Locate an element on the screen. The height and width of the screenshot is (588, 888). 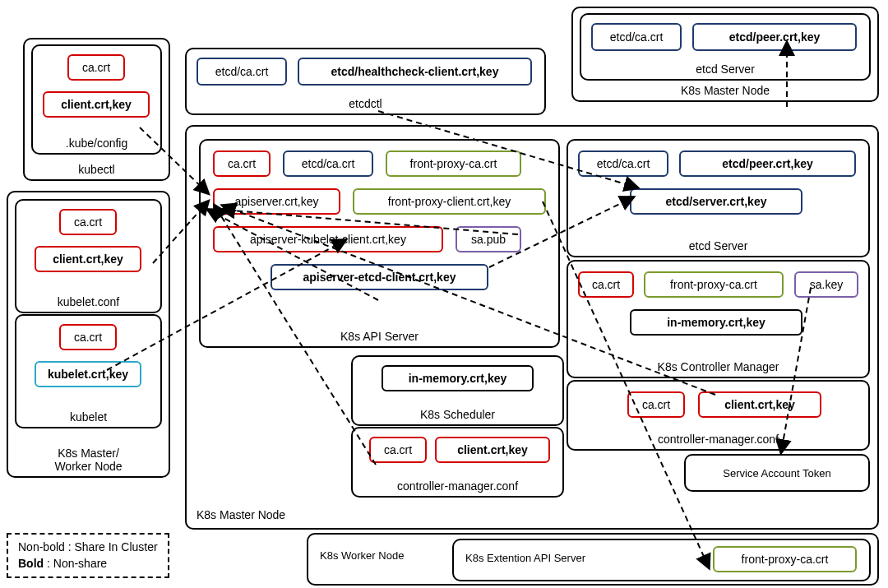
legend-line2: Bold : Non-share is located at coordinates (88, 564).